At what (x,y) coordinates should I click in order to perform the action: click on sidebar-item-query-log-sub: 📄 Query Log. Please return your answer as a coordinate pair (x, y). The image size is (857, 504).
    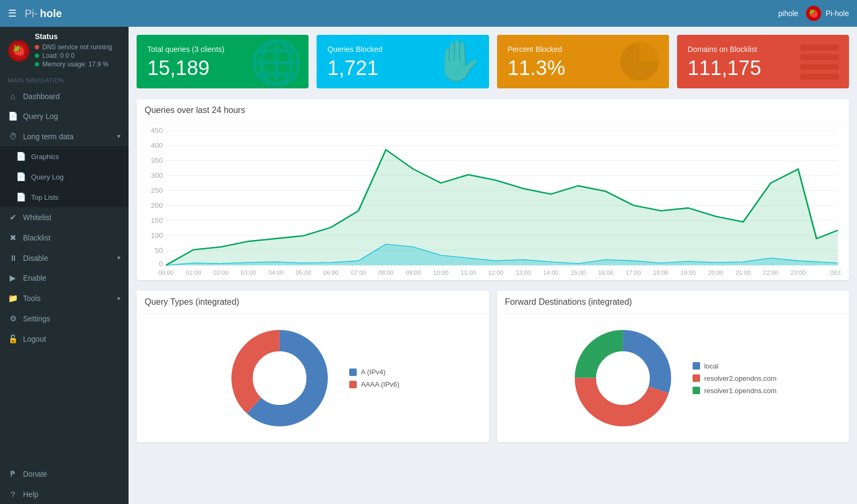
    Looking at the image, I should click on (64, 177).